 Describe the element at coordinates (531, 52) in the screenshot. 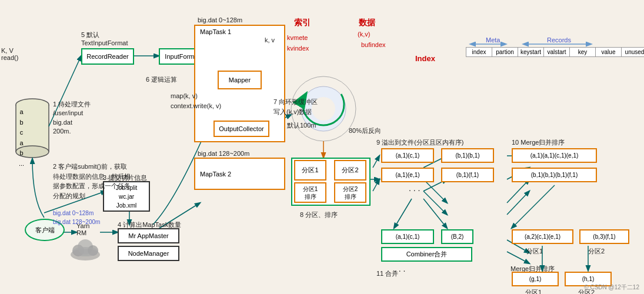

I see `meta-keystart-cell: keystart` at that location.